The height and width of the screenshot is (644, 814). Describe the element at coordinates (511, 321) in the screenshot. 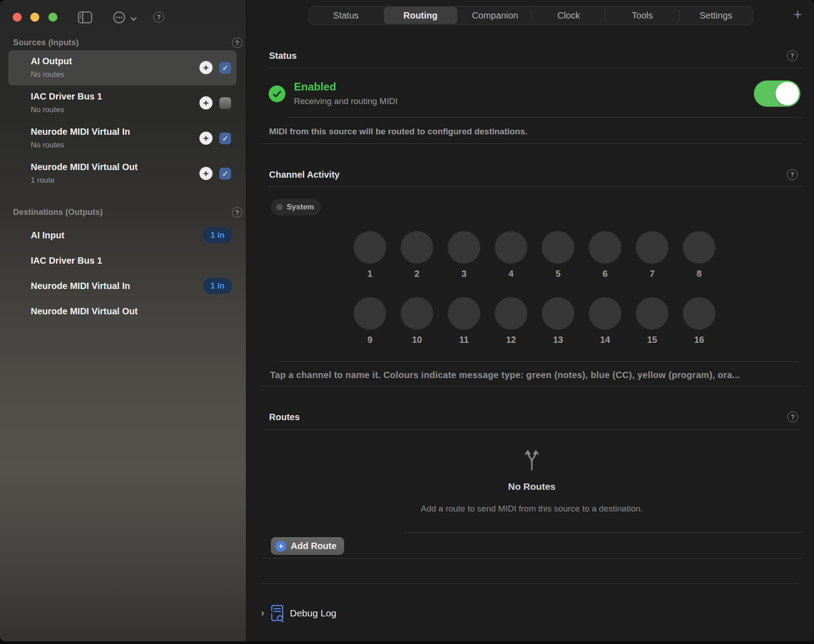

I see `channel-12: 12` at that location.